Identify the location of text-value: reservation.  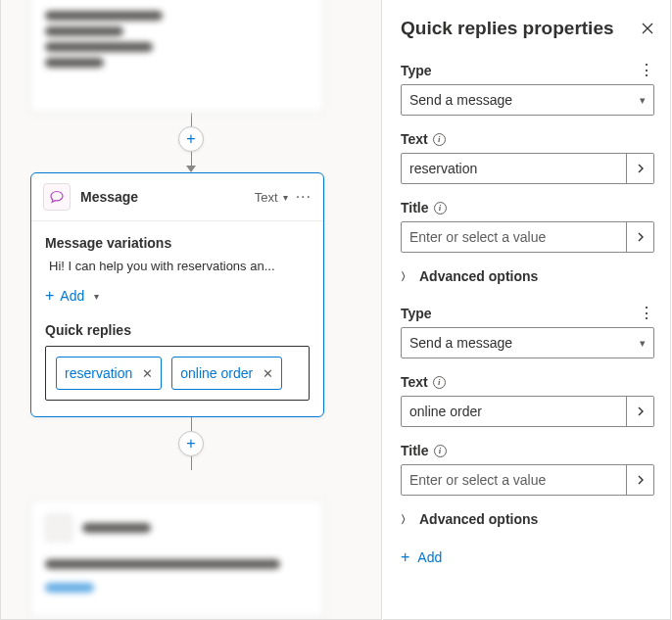
(517, 168).